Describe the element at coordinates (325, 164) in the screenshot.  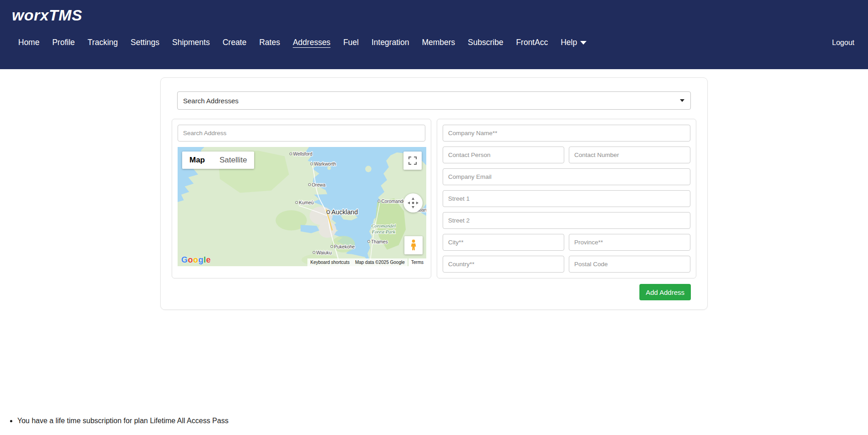
I see `map-town-label: Warkworth` at that location.